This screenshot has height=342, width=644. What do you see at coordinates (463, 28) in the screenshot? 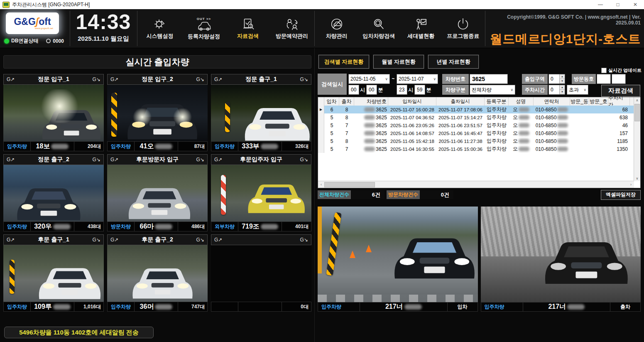
I see `menu-program-exit: 프로그램종료` at bounding box center [463, 28].